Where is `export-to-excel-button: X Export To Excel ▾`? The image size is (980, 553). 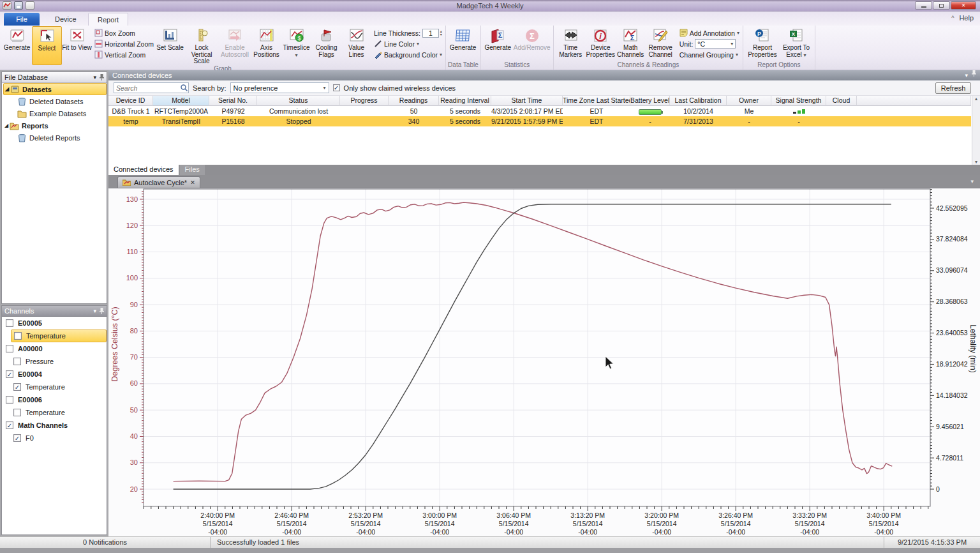
export-to-excel-button: X Export To Excel ▾ is located at coordinates (796, 43).